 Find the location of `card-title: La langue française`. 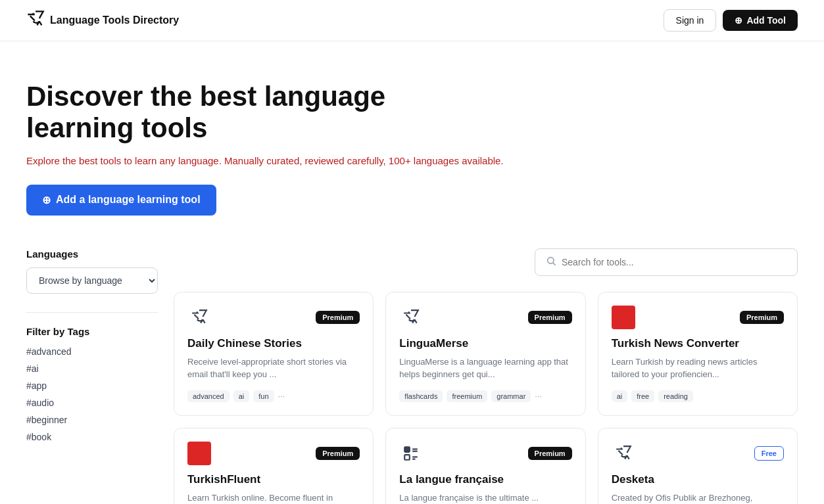

card-title: La langue française is located at coordinates (485, 480).